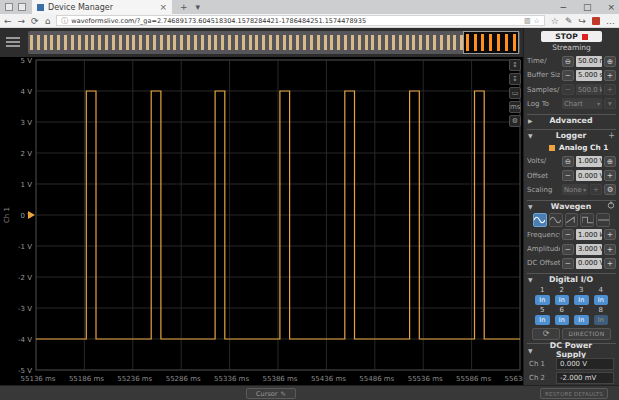 The image size is (619, 400). Describe the element at coordinates (552, 148) in the screenshot. I see `channel-color-swatch` at that location.